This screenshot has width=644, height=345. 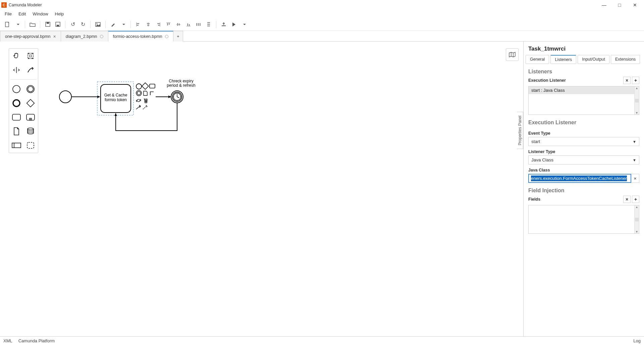 What do you see at coordinates (139, 100) in the screenshot?
I see `ctx-replace-icon` at bounding box center [139, 100].